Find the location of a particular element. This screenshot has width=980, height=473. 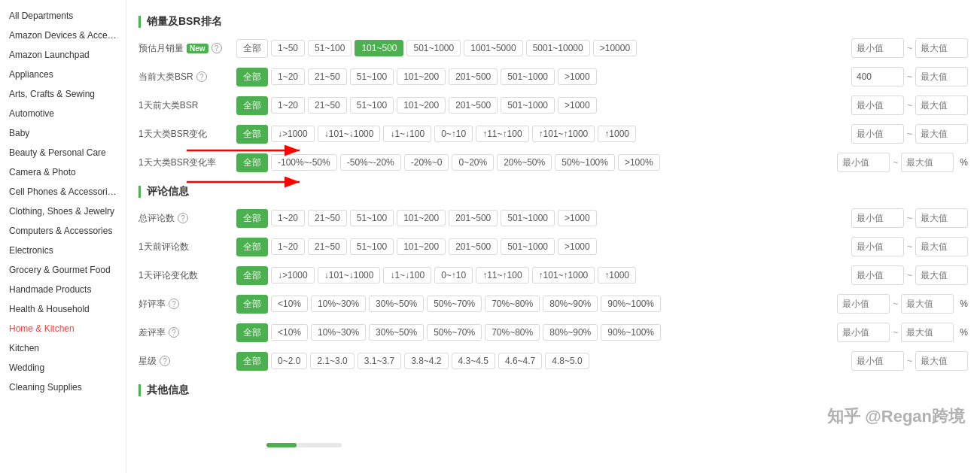

sidebar-item-1: Amazon Devices & Accessories is located at coordinates (63, 35).